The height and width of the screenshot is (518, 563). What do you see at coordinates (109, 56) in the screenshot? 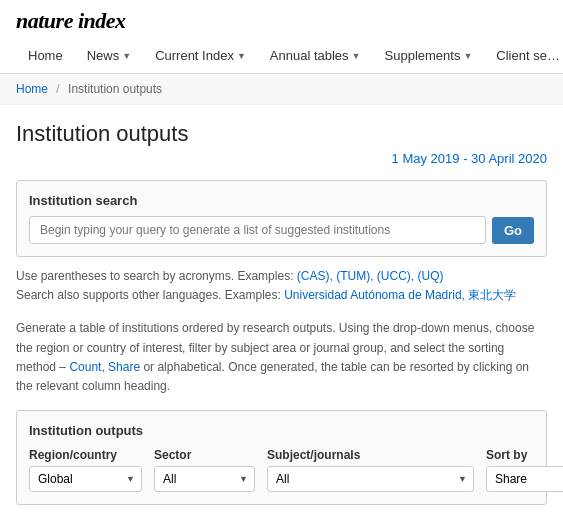
I see `nav-news: News ▼` at bounding box center [109, 56].